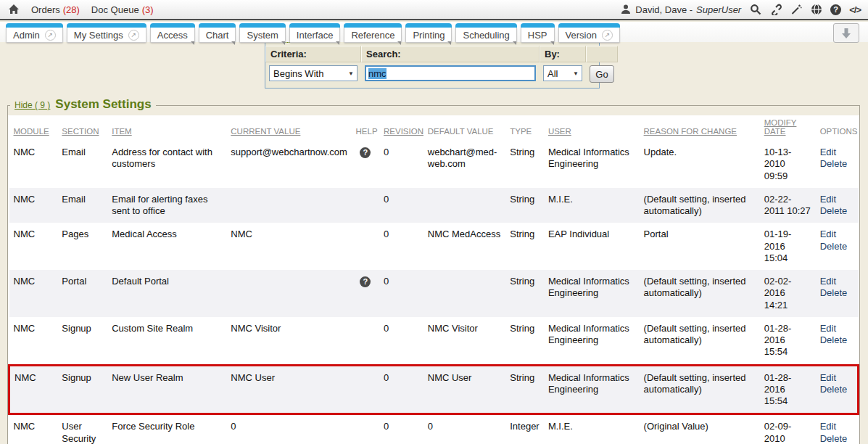 This screenshot has height=444, width=868. Describe the element at coordinates (855, 10) in the screenshot. I see `code-icon: </>` at that location.